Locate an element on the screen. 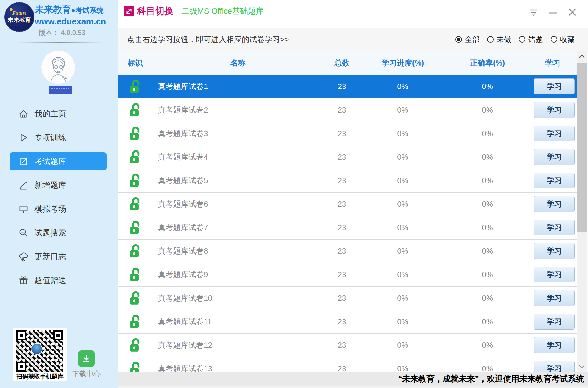 The height and width of the screenshot is (388, 588). scrollbar-thumb is located at coordinates (582, 147).